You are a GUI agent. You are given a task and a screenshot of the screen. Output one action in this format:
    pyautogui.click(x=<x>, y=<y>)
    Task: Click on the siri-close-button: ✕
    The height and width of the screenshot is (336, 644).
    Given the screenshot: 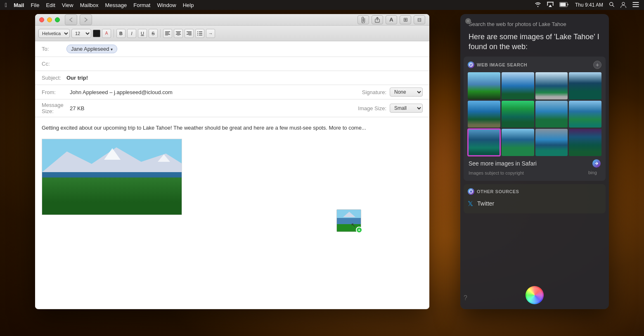 What is the action you would take?
    pyautogui.click(x=468, y=21)
    